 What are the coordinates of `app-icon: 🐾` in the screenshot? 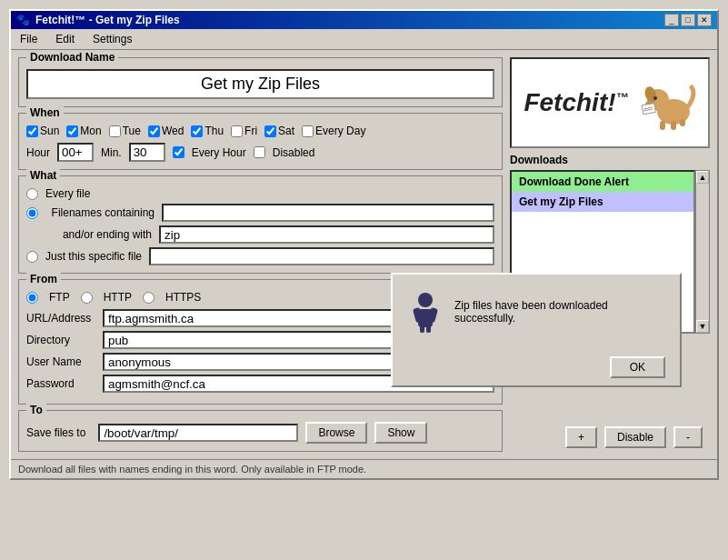 It's located at (24, 20).